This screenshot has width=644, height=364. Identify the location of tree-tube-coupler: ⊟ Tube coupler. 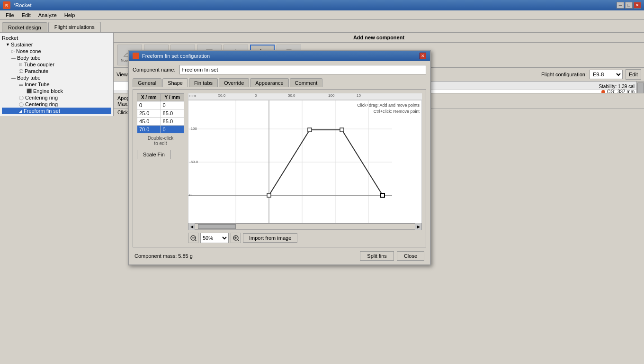
(57, 64).